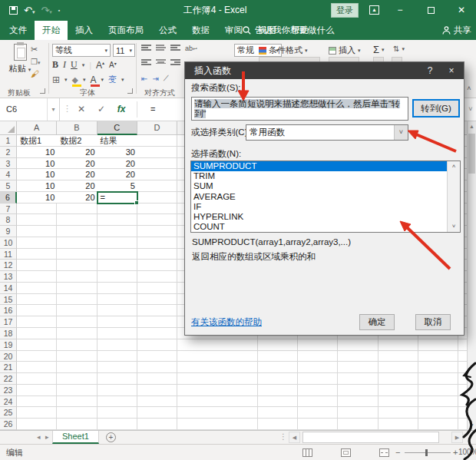  What do you see at coordinates (345, 11) in the screenshot?
I see `login-button: 登录` at bounding box center [345, 11].